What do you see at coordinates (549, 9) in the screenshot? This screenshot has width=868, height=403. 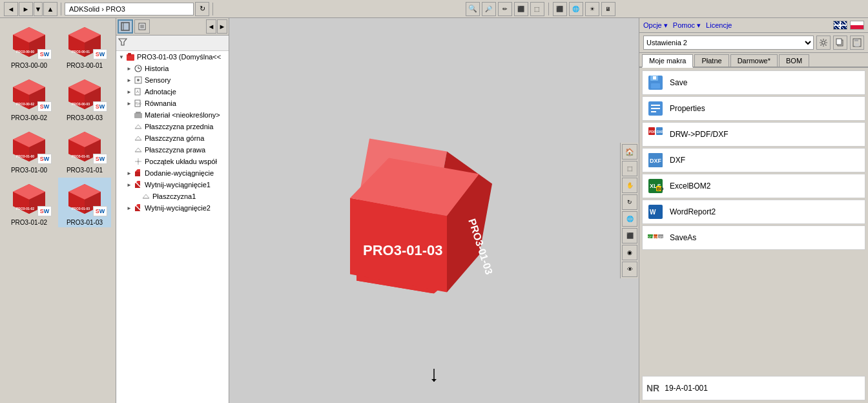 I see `sep3` at bounding box center [549, 9].